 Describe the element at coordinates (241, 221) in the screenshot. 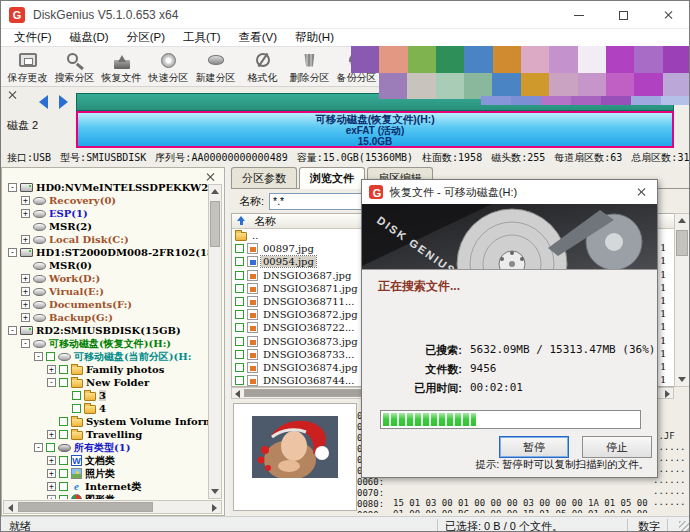

I see `up-directory-icon` at that location.